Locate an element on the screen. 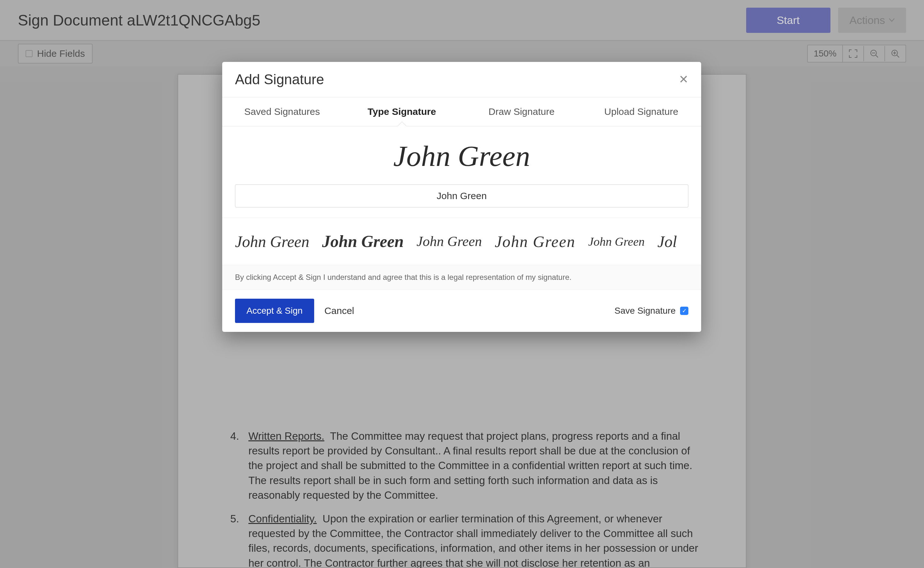  save-signature-label: Save Signature is located at coordinates (645, 311).